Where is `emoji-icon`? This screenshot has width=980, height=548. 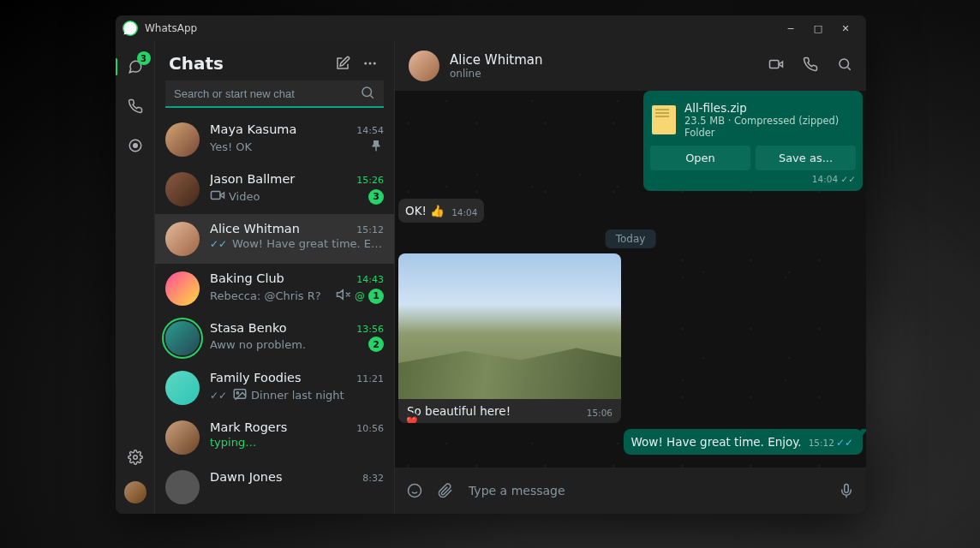 emoji-icon is located at coordinates (415, 491).